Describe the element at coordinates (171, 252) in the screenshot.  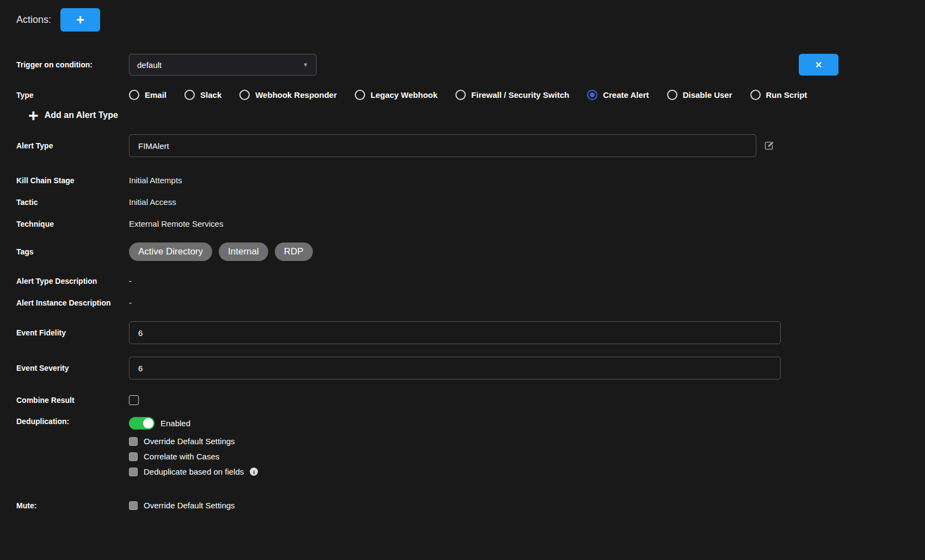
I see `tag-chip: Active Directory` at that location.